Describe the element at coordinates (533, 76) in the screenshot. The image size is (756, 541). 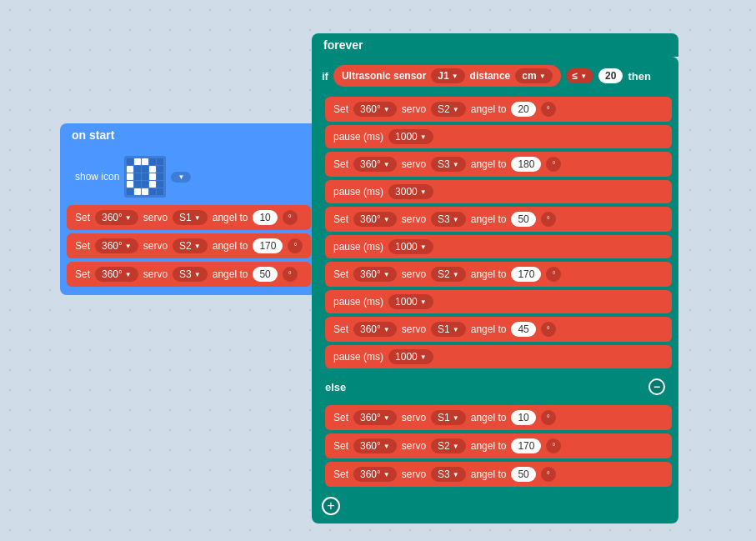
I see `unit-dropdown: cm` at that location.